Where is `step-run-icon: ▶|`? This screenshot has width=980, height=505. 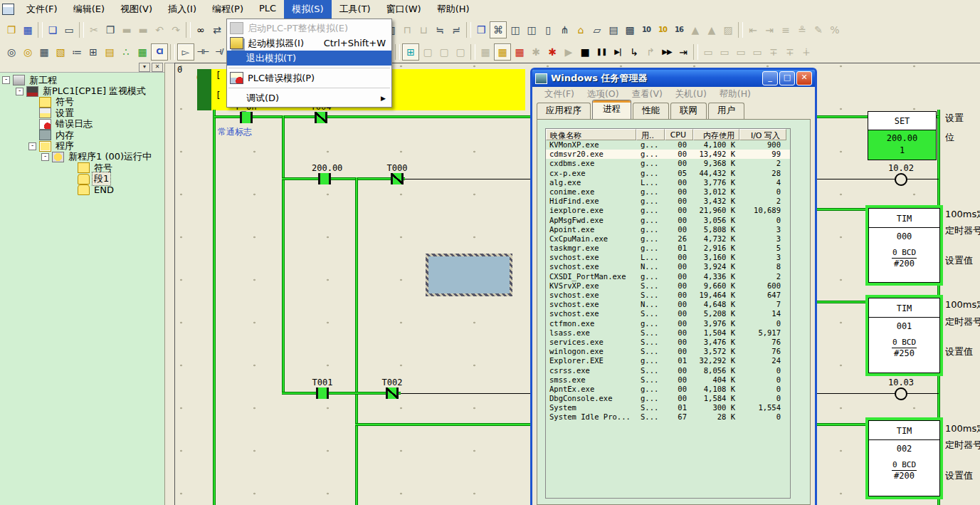 step-run-icon: ▶| is located at coordinates (618, 52).